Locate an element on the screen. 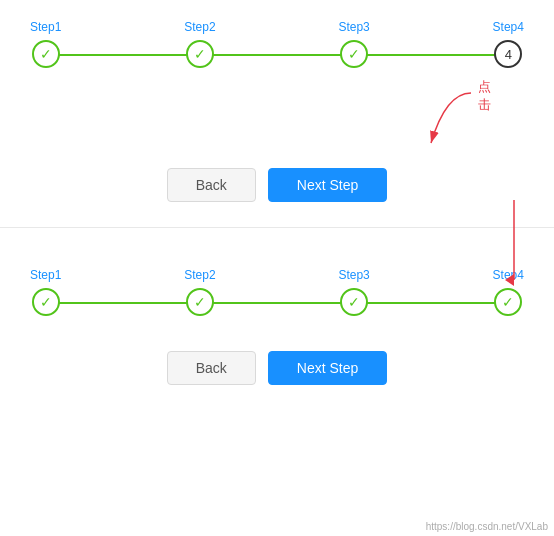 This screenshot has width=554, height=536. top-back-button: Back is located at coordinates (212, 185).